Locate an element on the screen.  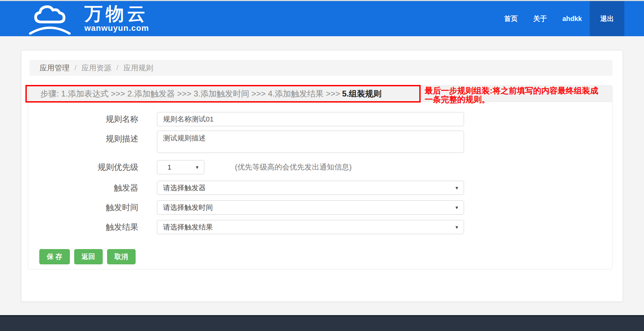
priority-hint-text: (优先等级高的会优先发出通知信息) is located at coordinates (294, 167).